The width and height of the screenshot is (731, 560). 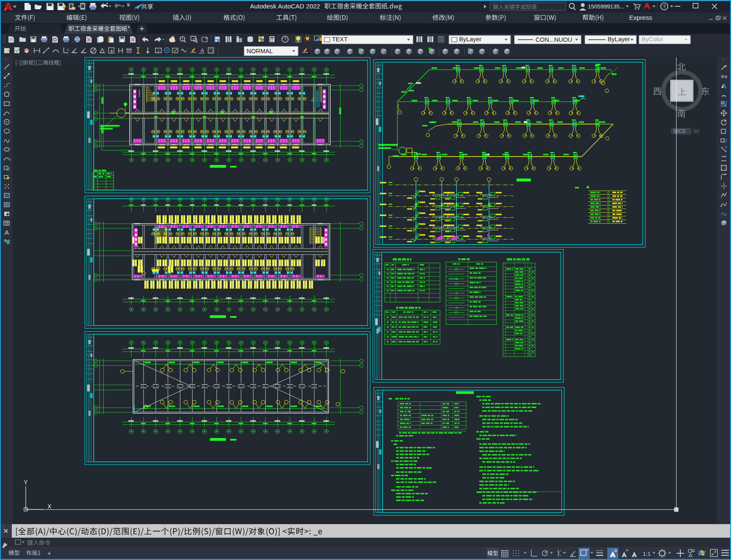 What do you see at coordinates (679, 131) in the screenshot?
I see `svg-text: WCS` at bounding box center [679, 131].